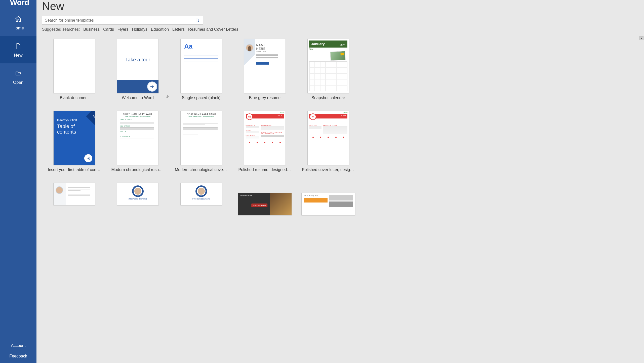  What do you see at coordinates (74, 138) in the screenshot?
I see `template-thumb: Insert your first Table of contents` at bounding box center [74, 138].